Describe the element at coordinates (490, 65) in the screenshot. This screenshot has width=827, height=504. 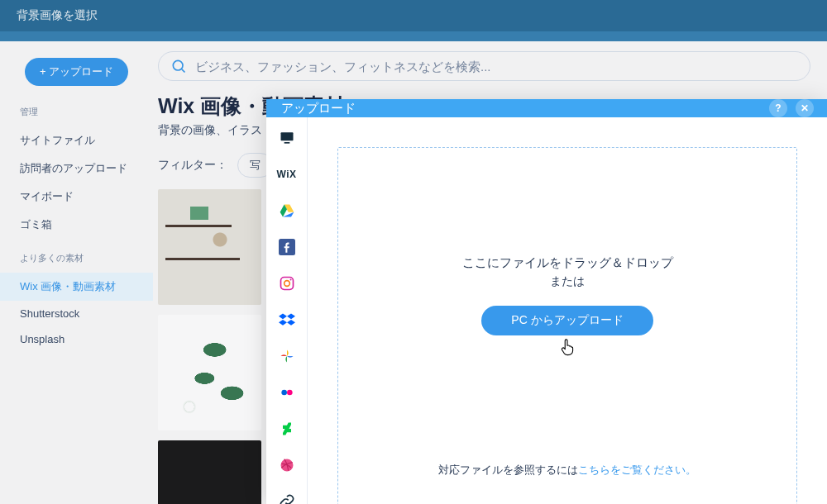
I see `search-row` at that location.